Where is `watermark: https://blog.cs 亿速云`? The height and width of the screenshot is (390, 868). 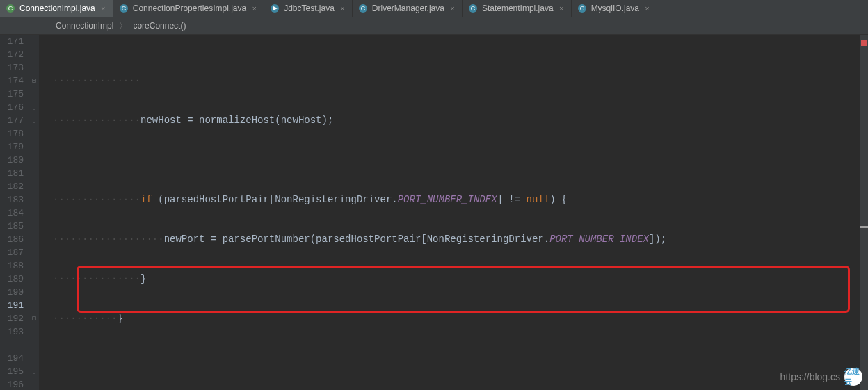 watermark: https://blog.cs 亿速云 is located at coordinates (821, 377).